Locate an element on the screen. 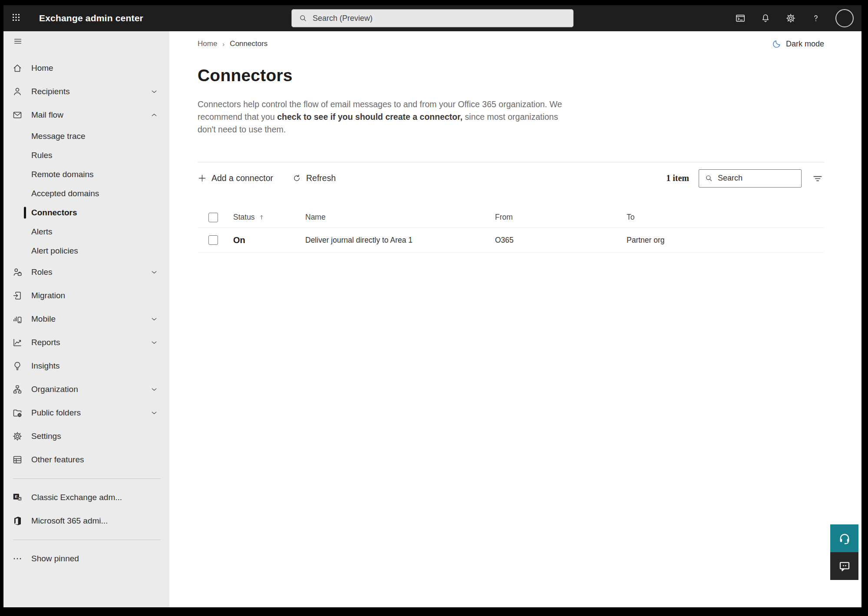  sidebar-item-label: Show pinned is located at coordinates (55, 559).